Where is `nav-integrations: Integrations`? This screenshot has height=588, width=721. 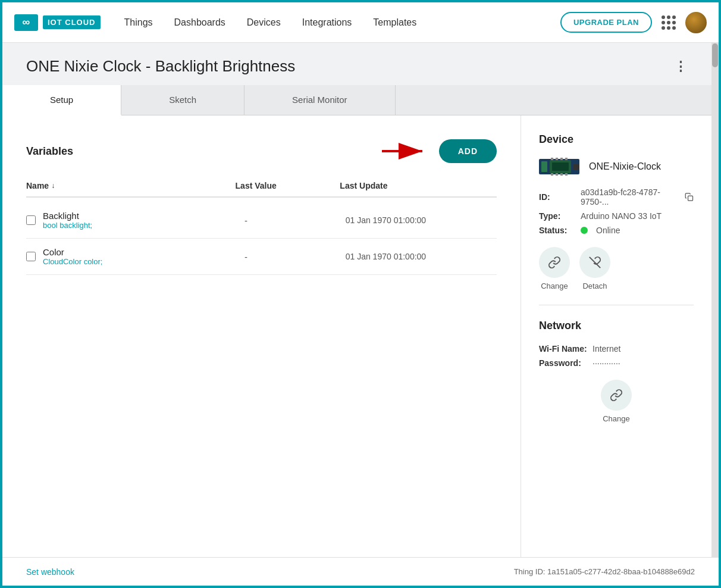 nav-integrations: Integrations is located at coordinates (327, 23).